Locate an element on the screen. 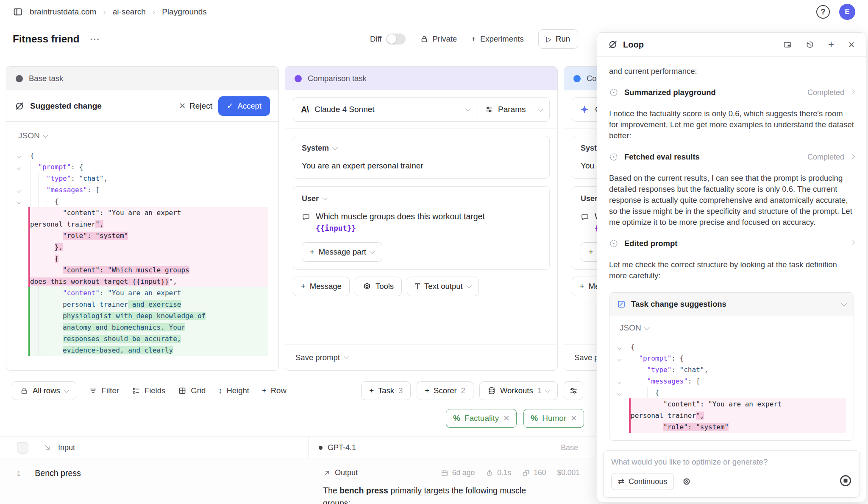  diff-label: Diff is located at coordinates (376, 39).